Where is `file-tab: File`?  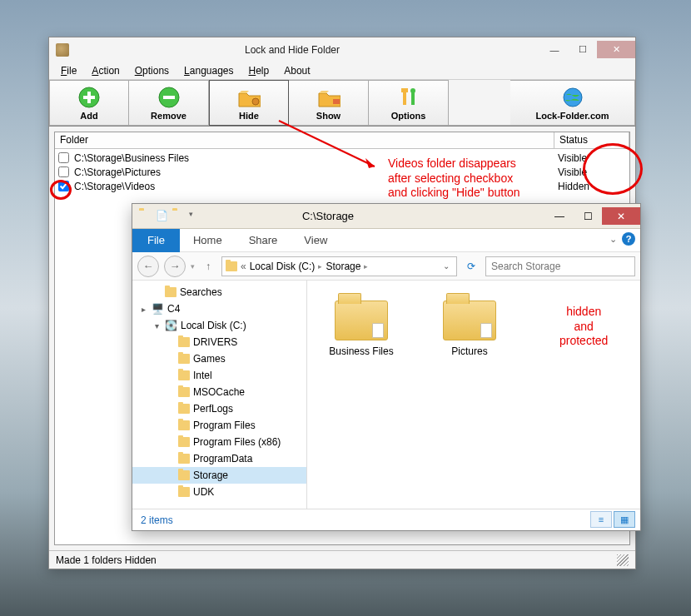 file-tab: File is located at coordinates (157, 241).